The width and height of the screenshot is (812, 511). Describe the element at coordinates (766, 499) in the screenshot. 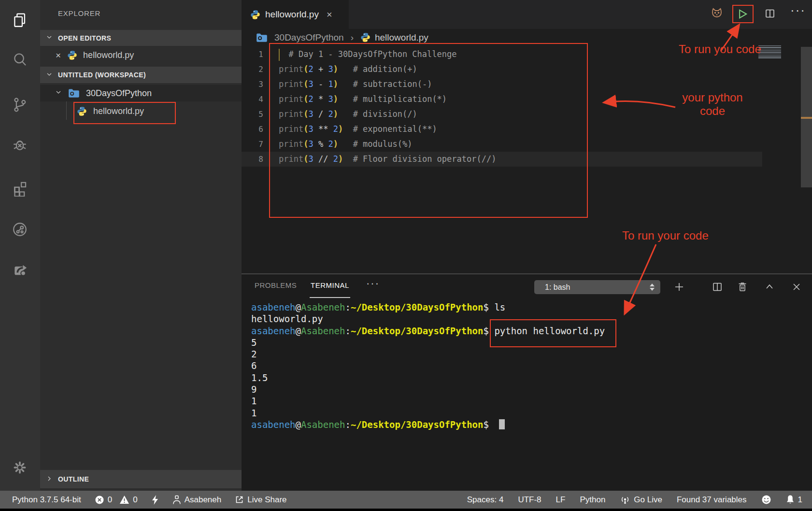

I see `feedback-smiley-icon` at that location.